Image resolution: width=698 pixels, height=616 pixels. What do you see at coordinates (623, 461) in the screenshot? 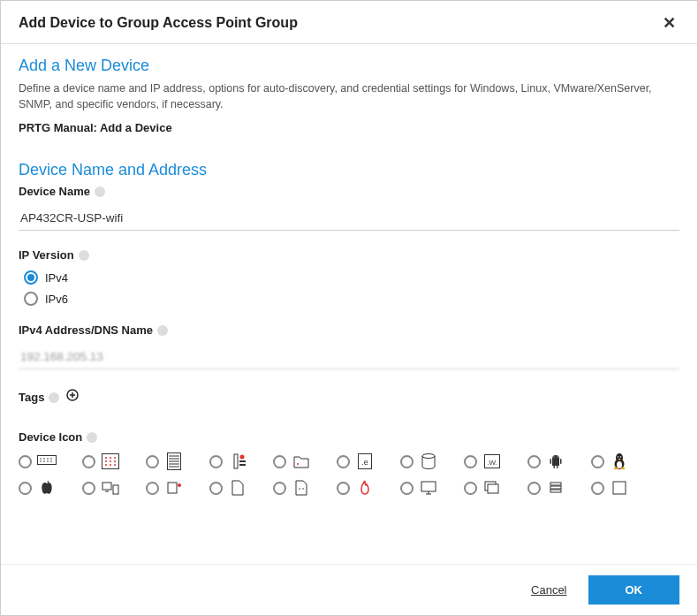
I see `icon-option-linux-penguin` at bounding box center [623, 461].